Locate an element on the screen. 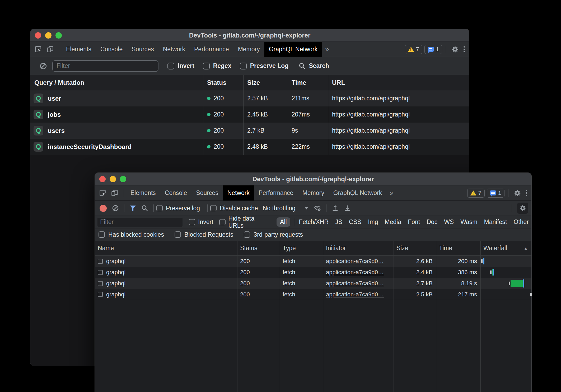 The width and height of the screenshot is (561, 392). column-name: Name is located at coordinates (166, 248).